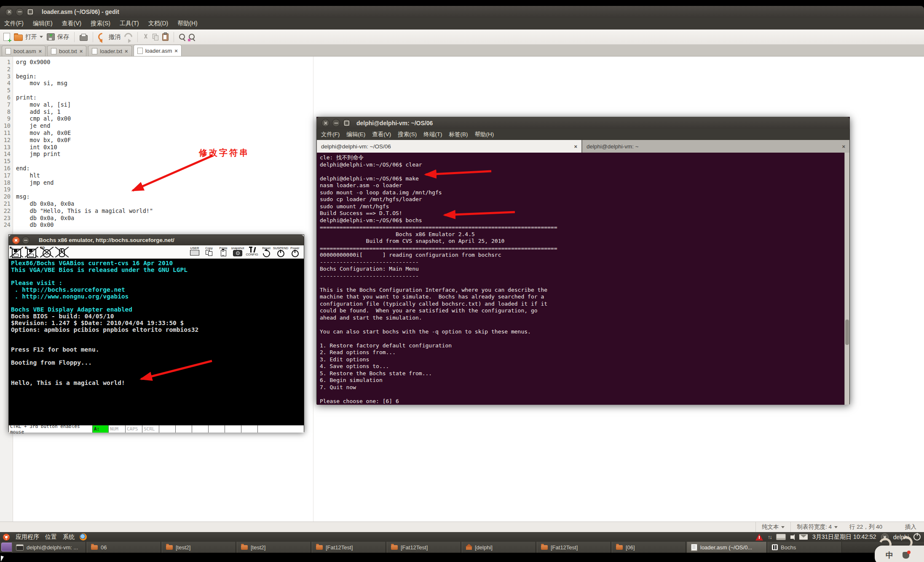 Image resolution: width=924 pixels, height=562 pixels. Describe the element at coordinates (84, 143) in the screenshot. I see `code-content: org 0x9000 begin: mov si, msg print: mov…` at that location.